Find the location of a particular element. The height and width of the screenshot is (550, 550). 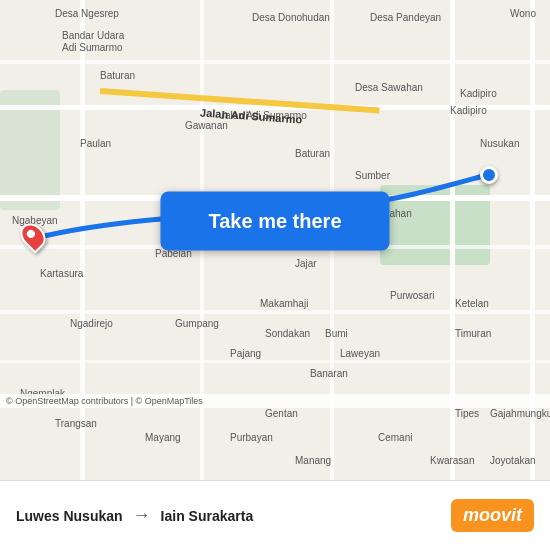

route-from: Luwes Nusukan is located at coordinates (70, 516).